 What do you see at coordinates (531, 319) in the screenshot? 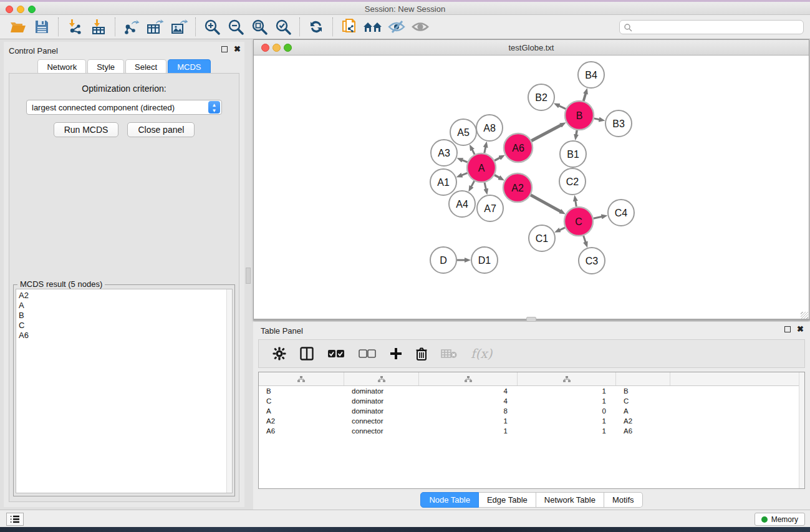
I see `horizontal-splitter-handle` at bounding box center [531, 319].